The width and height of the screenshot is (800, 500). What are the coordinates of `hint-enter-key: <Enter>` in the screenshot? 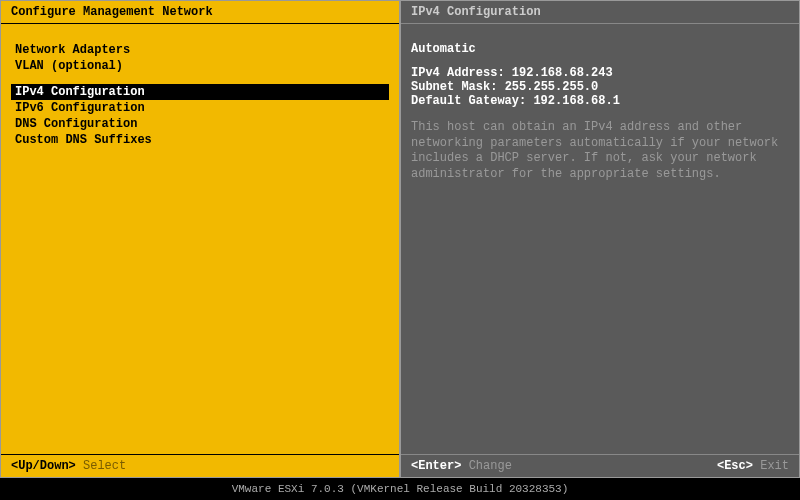 It's located at (436, 466).